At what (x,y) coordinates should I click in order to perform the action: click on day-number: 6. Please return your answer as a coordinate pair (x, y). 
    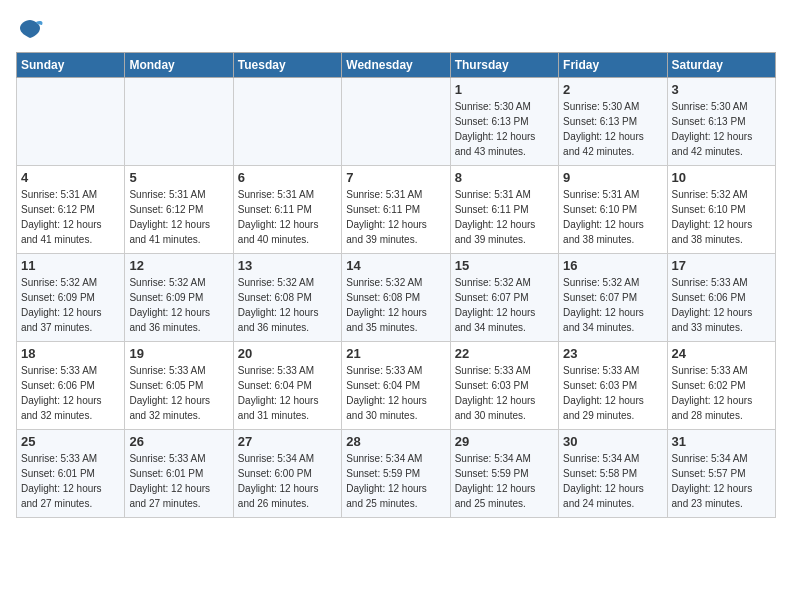
    Looking at the image, I should click on (288, 178).